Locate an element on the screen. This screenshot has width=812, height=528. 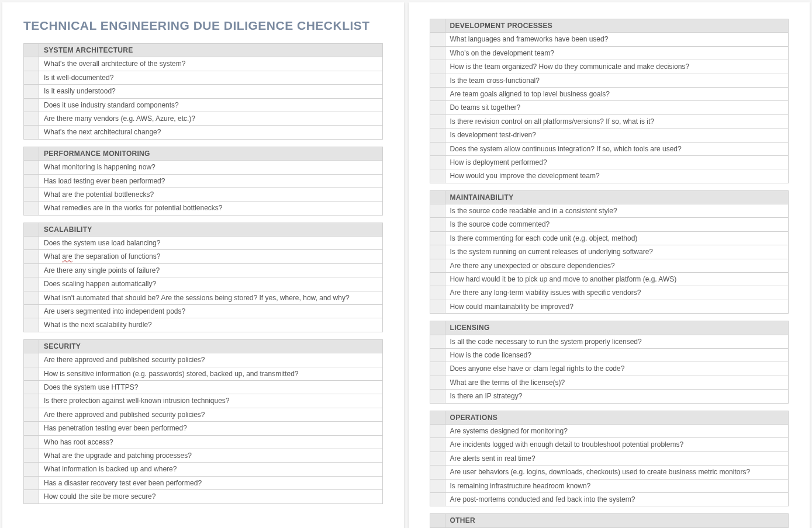
checklist-item: Does anyone else have or clam legal righ… is located at coordinates (617, 369).